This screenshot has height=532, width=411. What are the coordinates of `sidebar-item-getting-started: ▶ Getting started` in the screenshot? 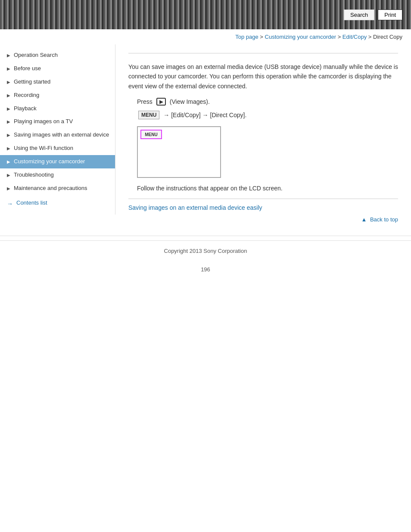 It's located at (58, 82).